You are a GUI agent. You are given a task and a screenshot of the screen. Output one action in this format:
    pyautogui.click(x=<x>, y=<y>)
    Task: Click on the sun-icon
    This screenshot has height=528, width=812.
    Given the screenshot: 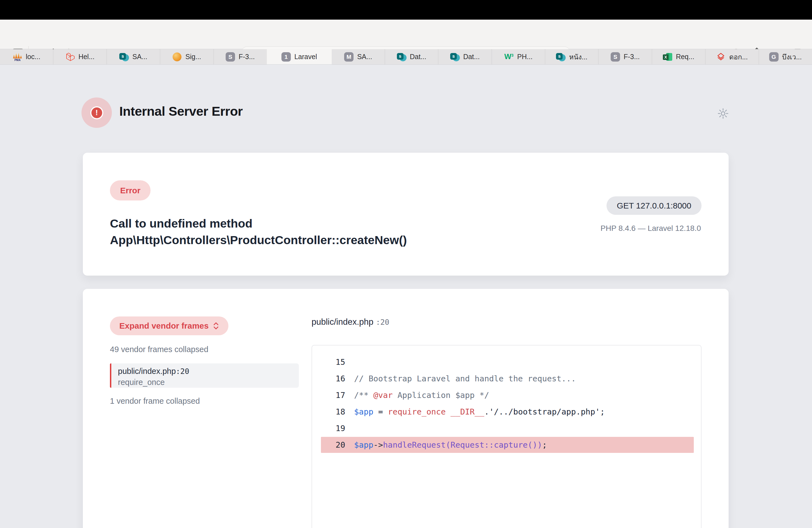 What is the action you would take?
    pyautogui.click(x=723, y=114)
    